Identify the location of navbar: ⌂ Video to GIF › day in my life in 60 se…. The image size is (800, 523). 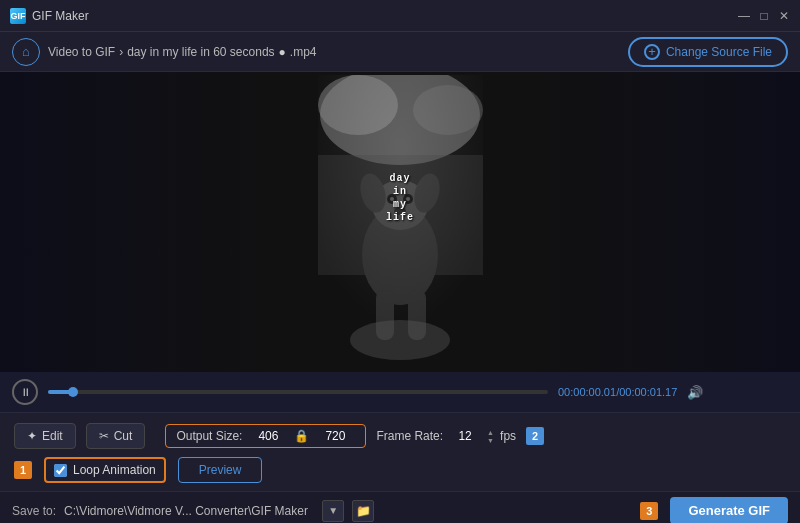
(400, 52).